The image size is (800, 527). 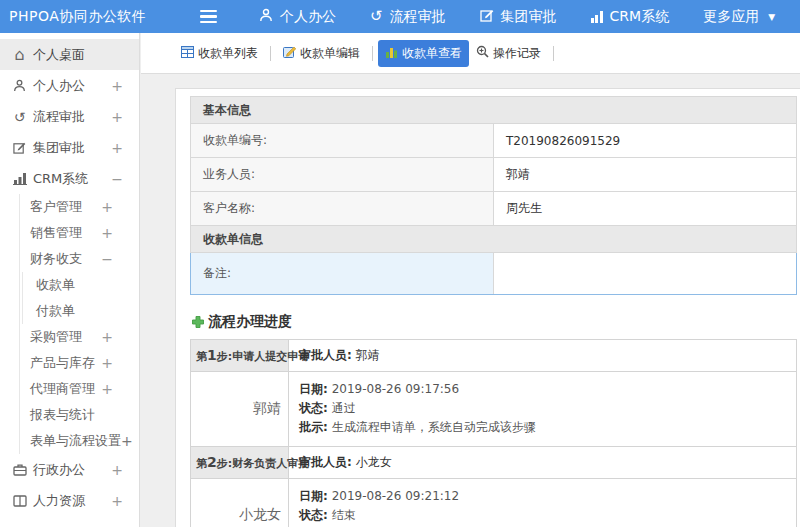 What do you see at coordinates (59, 55) in the screenshot?
I see `sidebar-item-label: 个人桌面` at bounding box center [59, 55].